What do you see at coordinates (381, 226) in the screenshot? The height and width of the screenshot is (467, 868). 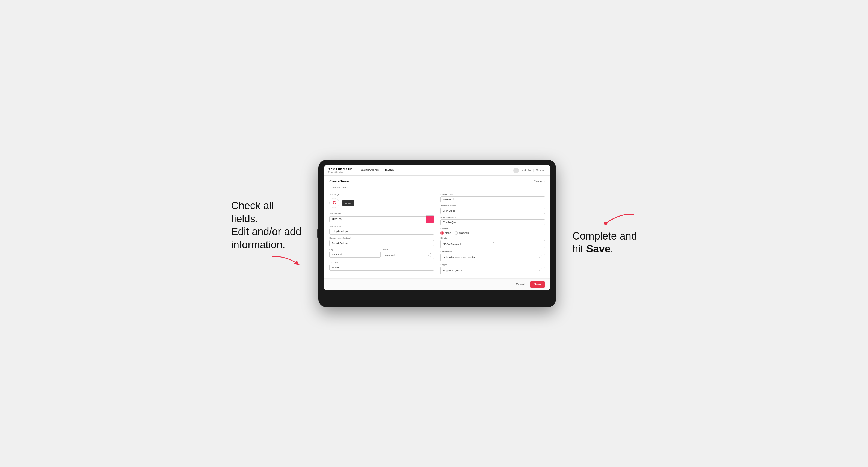 I see `team-name-label: Team name` at bounding box center [381, 226].